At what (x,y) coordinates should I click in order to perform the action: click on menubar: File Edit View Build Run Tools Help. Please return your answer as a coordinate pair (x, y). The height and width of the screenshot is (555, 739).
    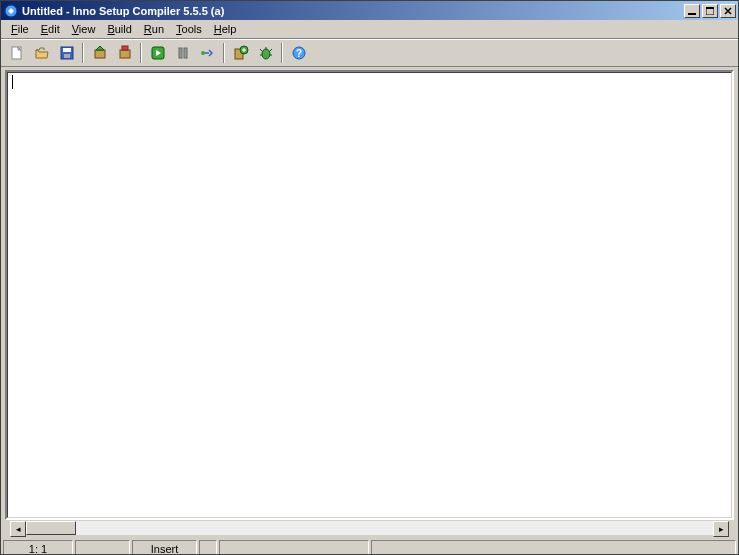
    Looking at the image, I should click on (370, 30).